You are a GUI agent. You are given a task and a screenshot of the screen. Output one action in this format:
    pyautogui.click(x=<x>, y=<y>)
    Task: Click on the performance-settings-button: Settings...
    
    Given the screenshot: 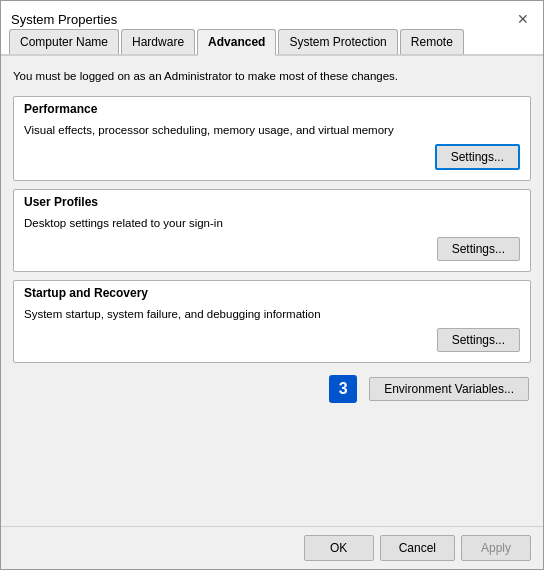 What is the action you would take?
    pyautogui.click(x=478, y=157)
    